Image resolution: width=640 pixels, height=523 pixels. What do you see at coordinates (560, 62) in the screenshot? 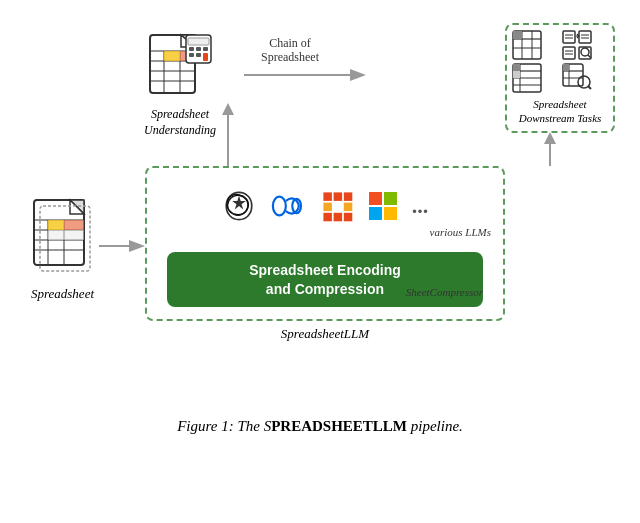
I see `downstream-icons` at bounding box center [560, 62].